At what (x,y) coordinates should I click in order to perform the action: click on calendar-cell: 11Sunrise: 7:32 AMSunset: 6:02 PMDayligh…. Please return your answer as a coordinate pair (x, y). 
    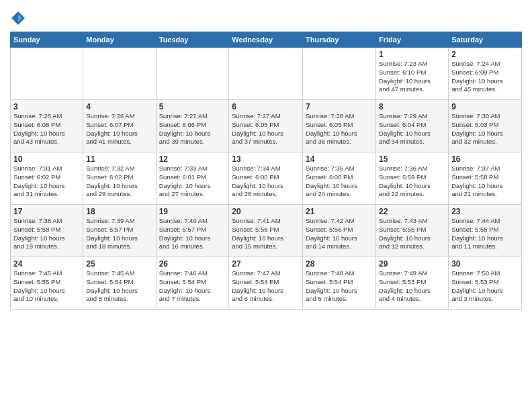
    Looking at the image, I should click on (120, 179).